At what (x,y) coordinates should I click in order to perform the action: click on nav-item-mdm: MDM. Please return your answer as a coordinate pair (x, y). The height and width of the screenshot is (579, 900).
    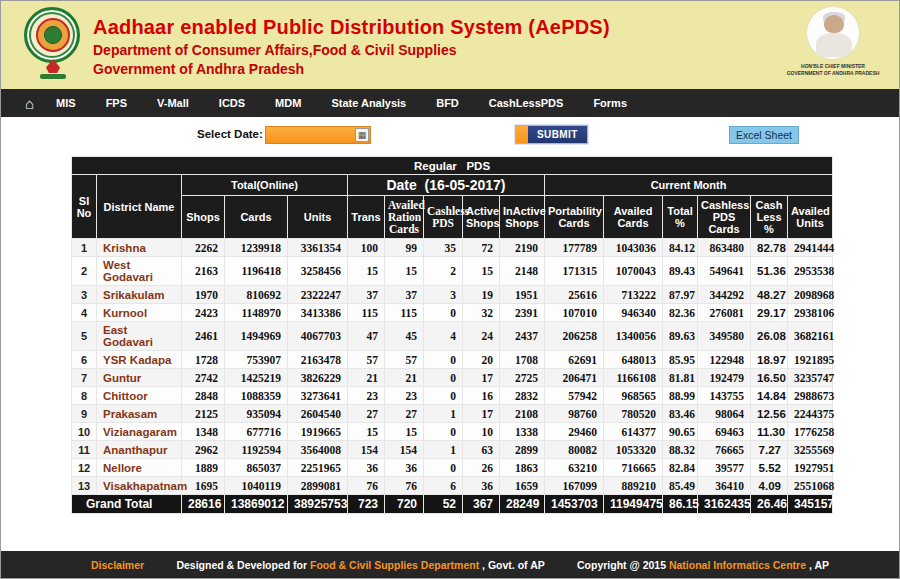
    Looking at the image, I should click on (288, 103).